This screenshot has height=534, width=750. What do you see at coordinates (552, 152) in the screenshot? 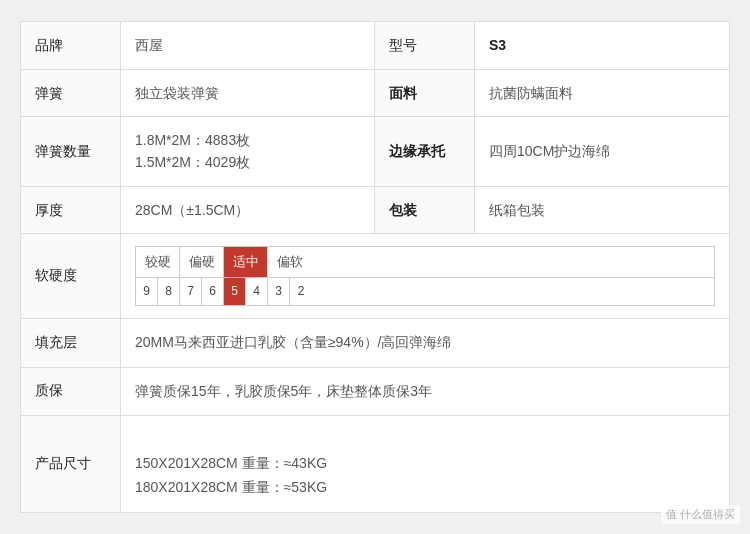
I see `cell-edge: 边缘承托 四周10CM护边海绵` at bounding box center [552, 152].